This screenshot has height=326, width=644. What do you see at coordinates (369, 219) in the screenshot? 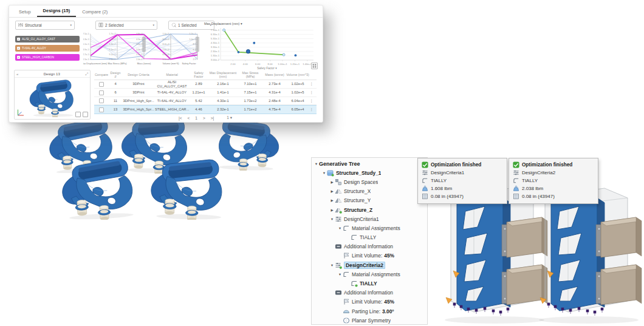
I see `tree-item-designcriteria1: ▼DesignCriteria1` at bounding box center [369, 219].